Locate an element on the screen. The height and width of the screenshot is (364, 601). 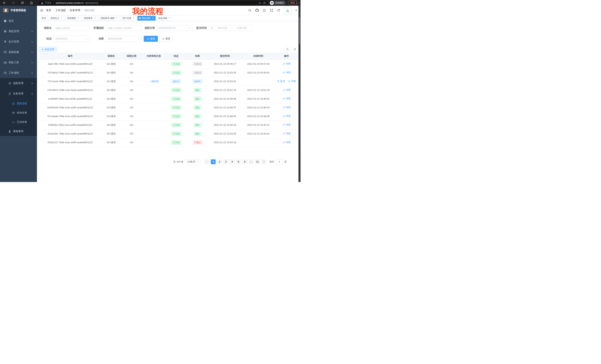
sidebar-menu: 首页 系统管理 ¥ 支付管理 基础设施 研发工具 is located at coordinates (19, 76).